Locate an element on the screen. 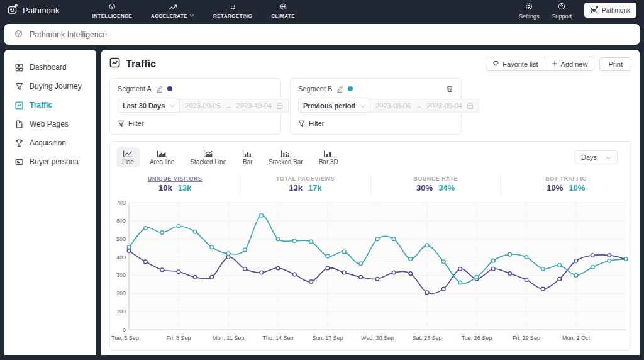 This screenshot has height=360, width=644. svg-text: 500 is located at coordinates (121, 239).